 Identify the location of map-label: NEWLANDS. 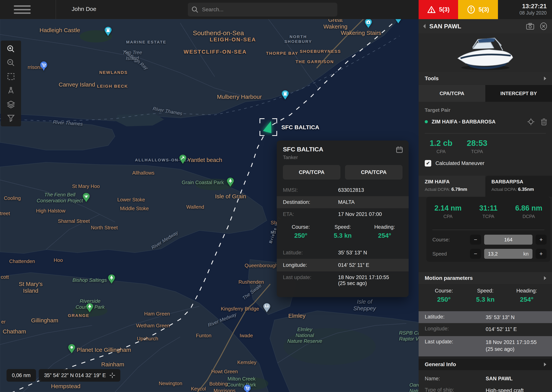
(114, 72).